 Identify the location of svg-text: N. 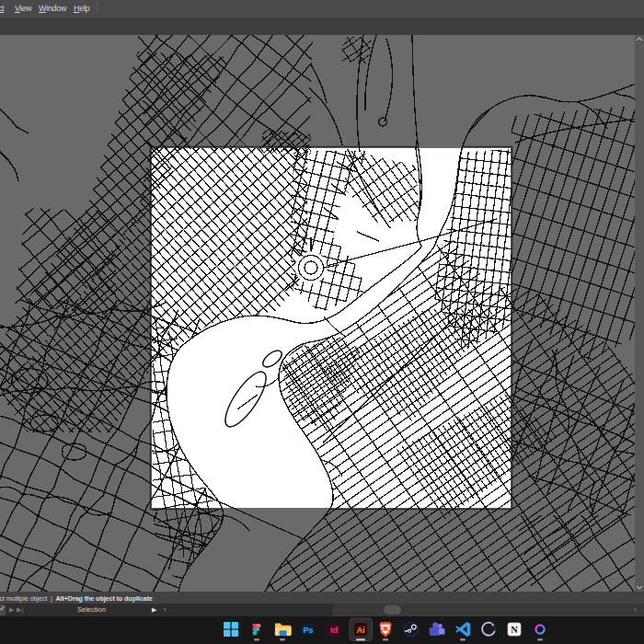
(514, 629).